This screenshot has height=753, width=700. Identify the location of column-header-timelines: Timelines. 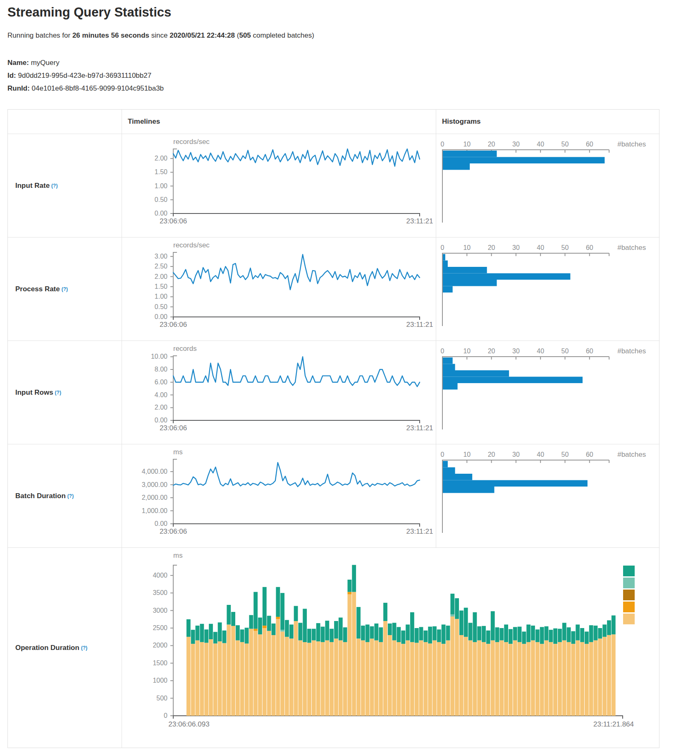
(279, 122).